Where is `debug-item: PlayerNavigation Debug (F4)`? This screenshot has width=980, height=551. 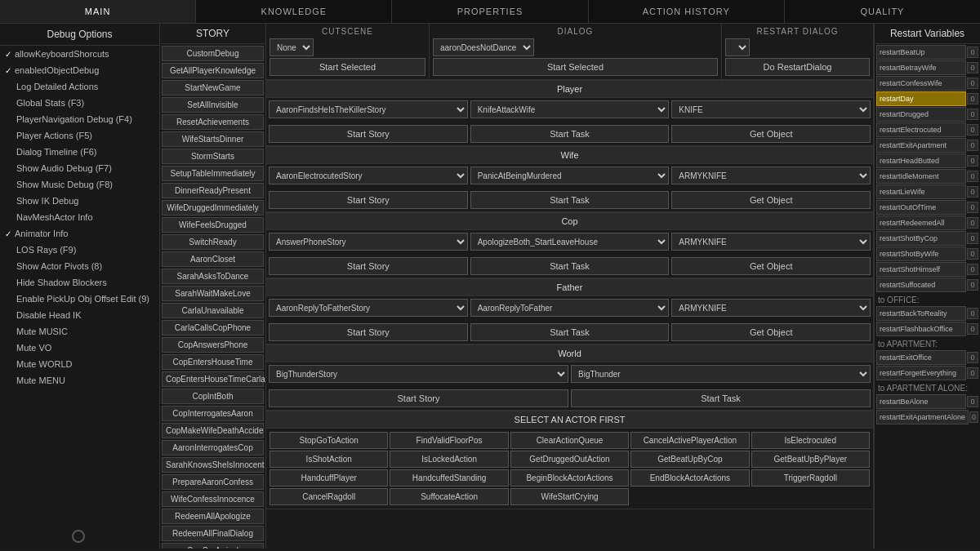
debug-item: PlayerNavigation Debug (F4) is located at coordinates (80, 119).